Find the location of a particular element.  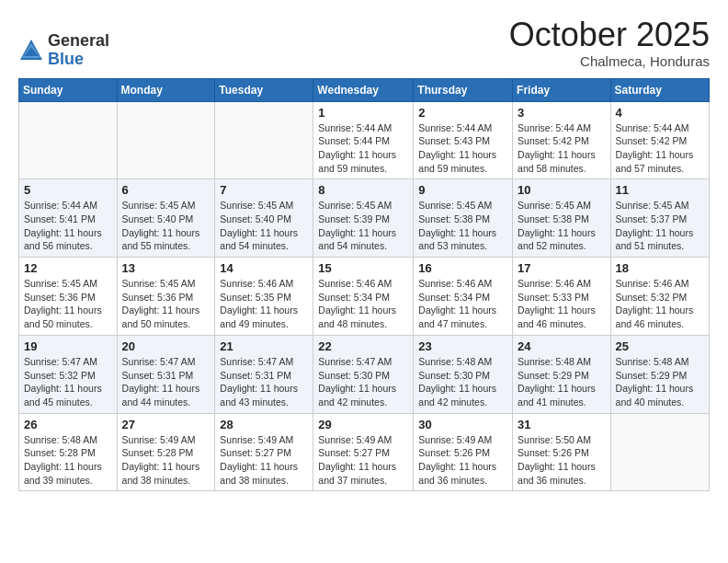

table-row: 21Sunrise: 5:47 AM Sunset: 5:31 PM Dayli… is located at coordinates (265, 373).